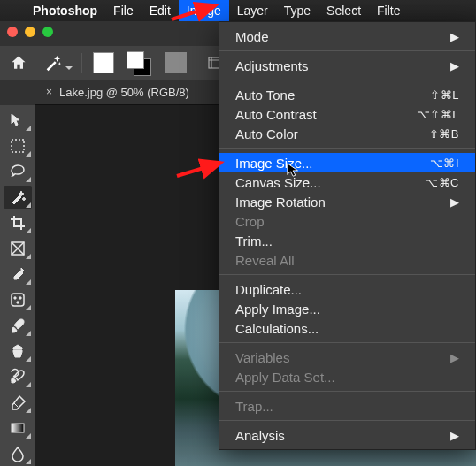 The height and width of the screenshot is (466, 476). I want to click on tool-preset-picker, so click(53, 63).